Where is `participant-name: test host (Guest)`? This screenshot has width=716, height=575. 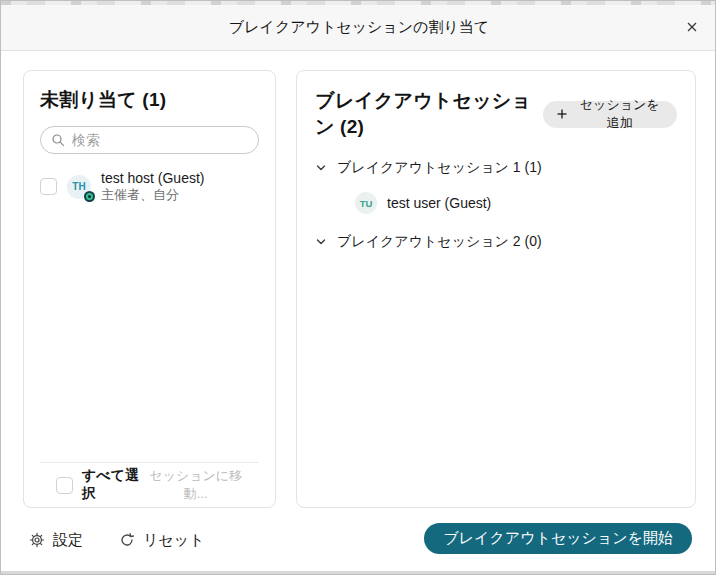
participant-name: test host (Guest) is located at coordinates (152, 178).